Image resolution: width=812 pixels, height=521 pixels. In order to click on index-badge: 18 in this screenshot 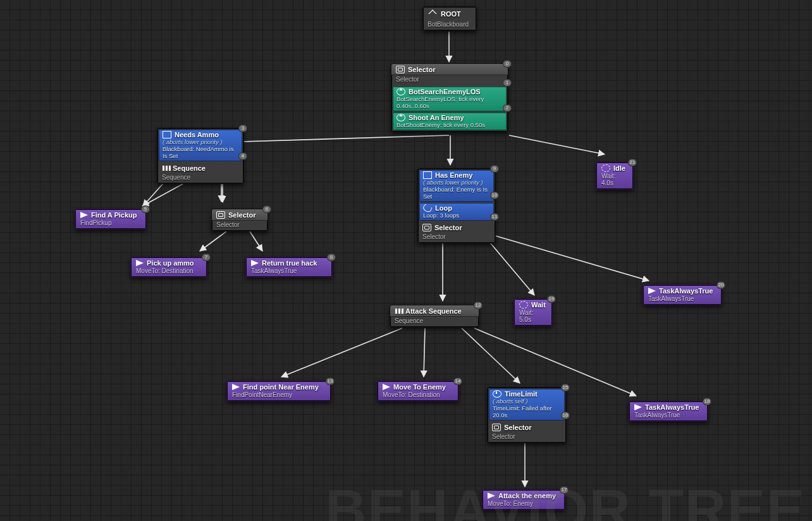, I will do `click(707, 401)`.